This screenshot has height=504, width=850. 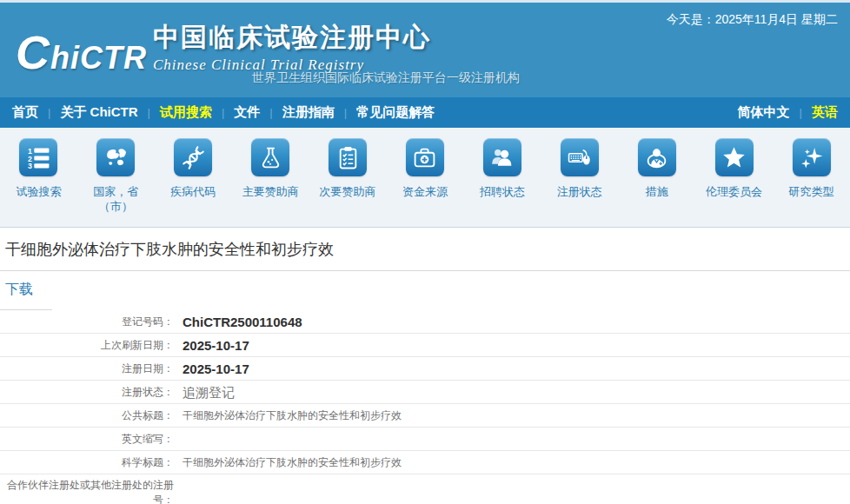 What do you see at coordinates (348, 191) in the screenshot?
I see `toolbar-item-label: 次要赞助商` at bounding box center [348, 191].